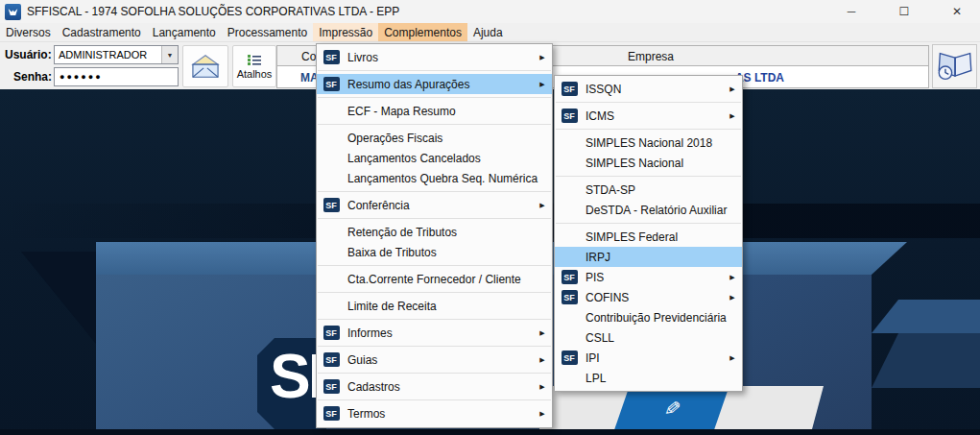 The width and height of the screenshot is (980, 435). What do you see at coordinates (490, 12) in the screenshot?
I see `title-bar: SFFISCAL - 1974 SOFOLHA SOLUÇÕES CORPORA…` at bounding box center [490, 12].